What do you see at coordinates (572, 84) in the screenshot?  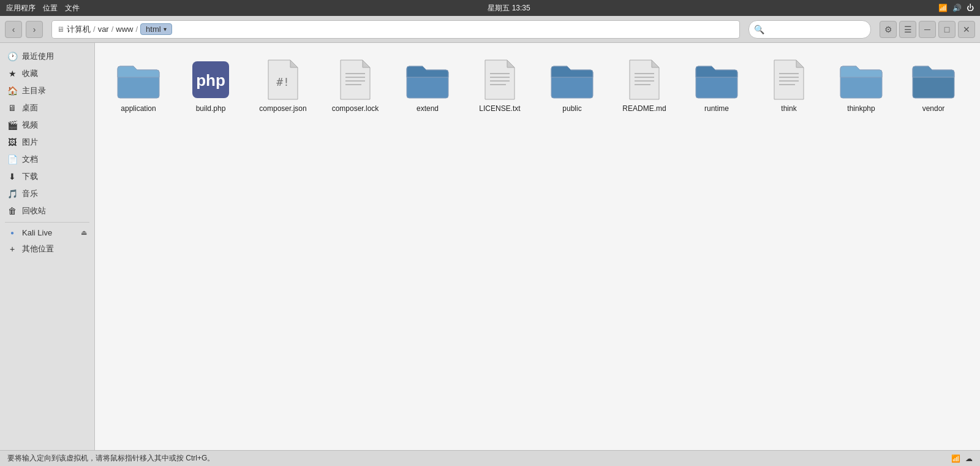 I see `file-item-public: public` at bounding box center [572, 84].